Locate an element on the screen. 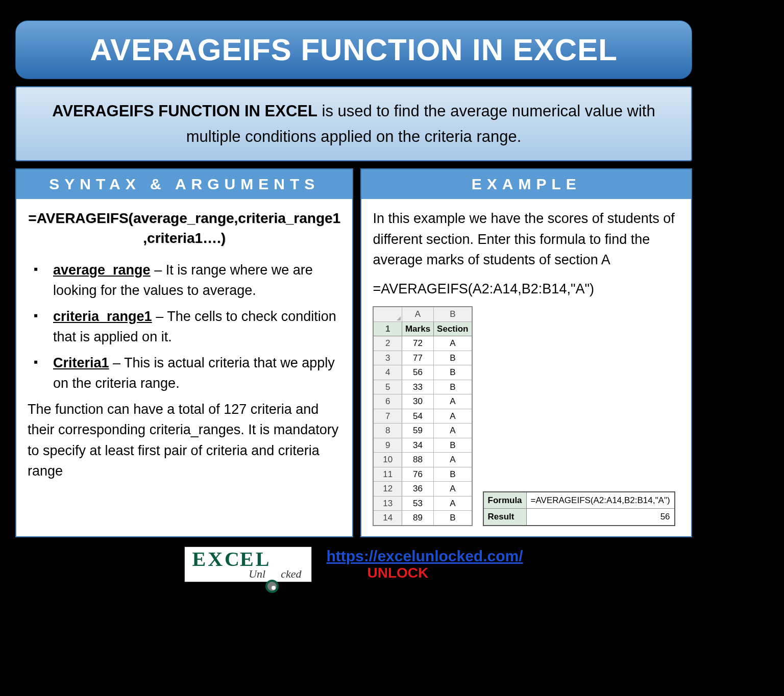 Image resolution: width=784 pixels, height=696 pixels. table-row: 1489B is located at coordinates (423, 518).